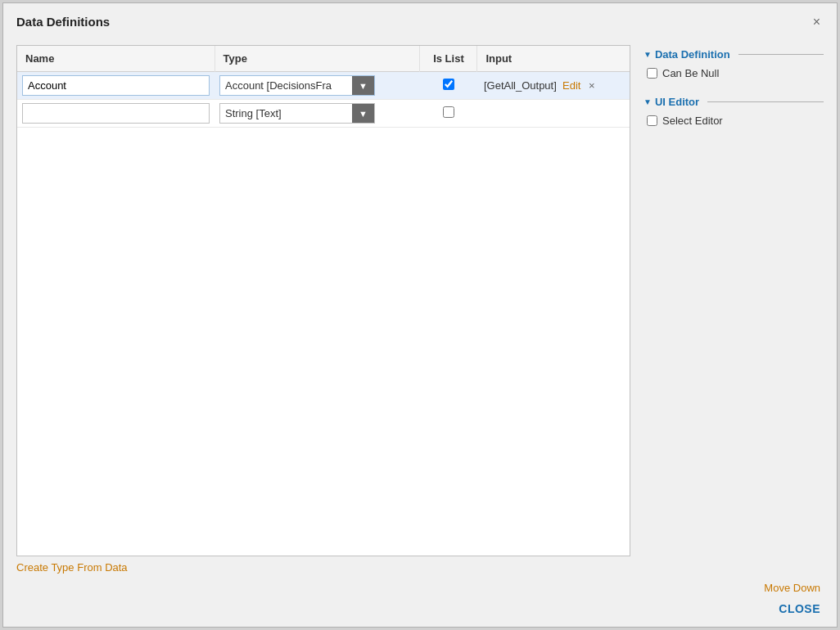 The width and height of the screenshot is (840, 630). I want to click on close-x-button: ×, so click(817, 22).